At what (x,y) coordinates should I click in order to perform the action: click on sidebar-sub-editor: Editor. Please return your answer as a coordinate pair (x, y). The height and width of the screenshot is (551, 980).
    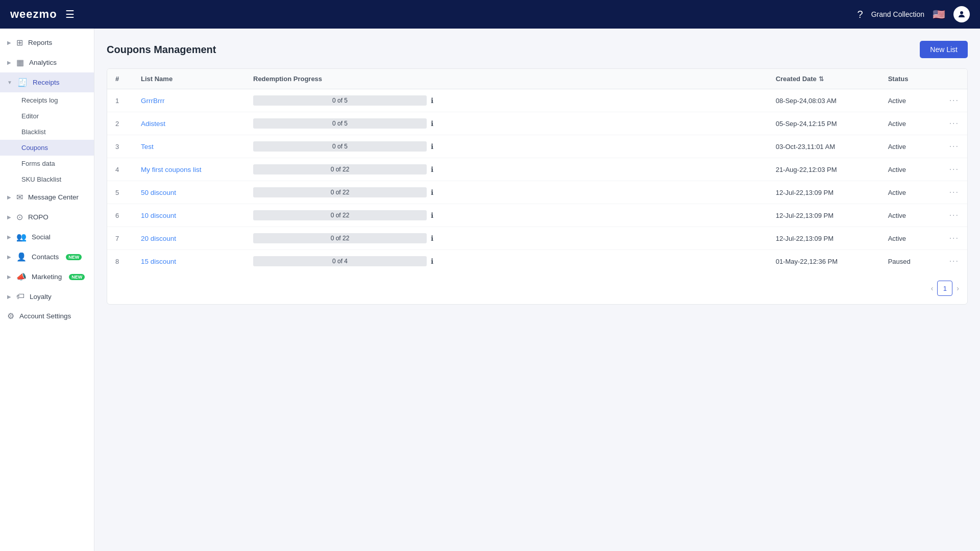
    Looking at the image, I should click on (47, 116).